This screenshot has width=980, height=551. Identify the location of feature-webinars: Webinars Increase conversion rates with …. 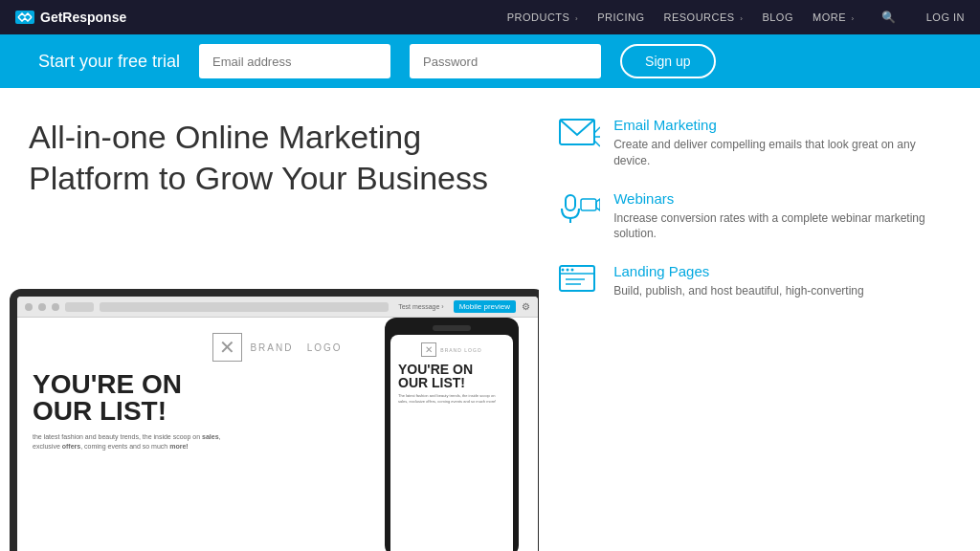
(754, 216).